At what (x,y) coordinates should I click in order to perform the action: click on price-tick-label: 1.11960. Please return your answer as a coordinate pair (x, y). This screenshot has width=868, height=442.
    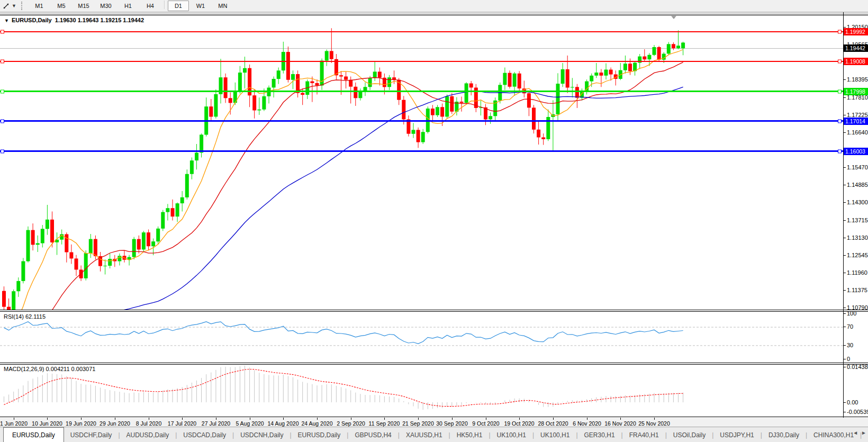
    Looking at the image, I should click on (857, 273).